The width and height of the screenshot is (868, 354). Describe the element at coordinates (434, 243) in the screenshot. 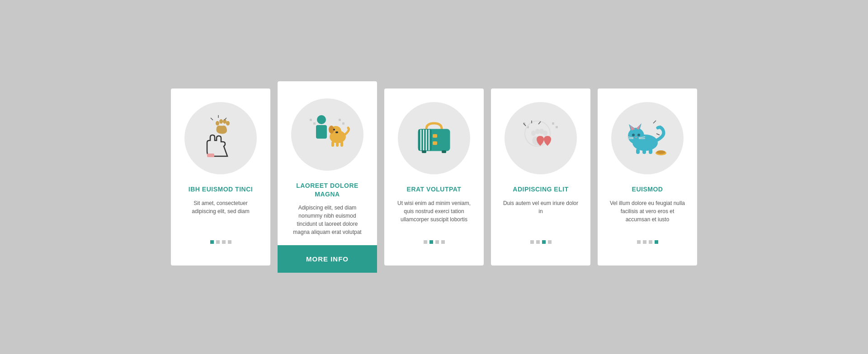

I see `card-3-dots` at that location.